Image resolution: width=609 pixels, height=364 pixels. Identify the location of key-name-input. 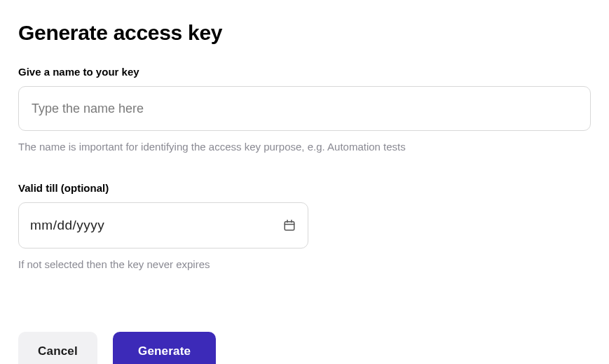
(304, 108).